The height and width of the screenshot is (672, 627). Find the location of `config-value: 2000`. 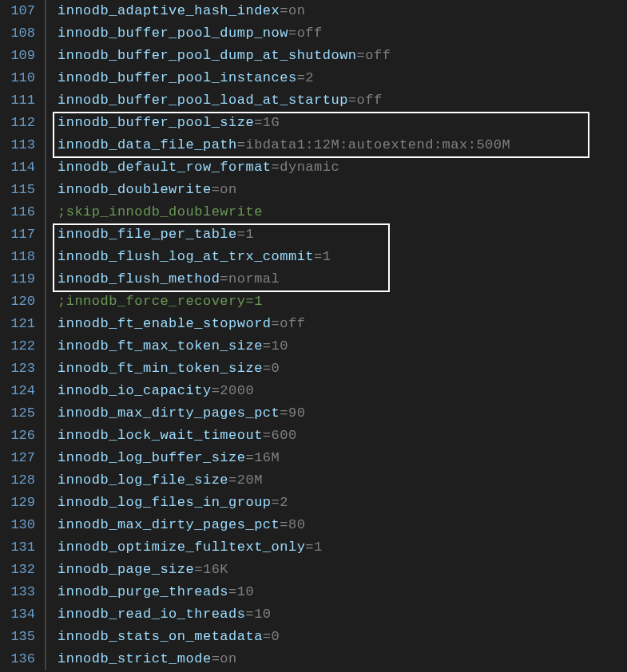

config-value: 2000 is located at coordinates (236, 391).